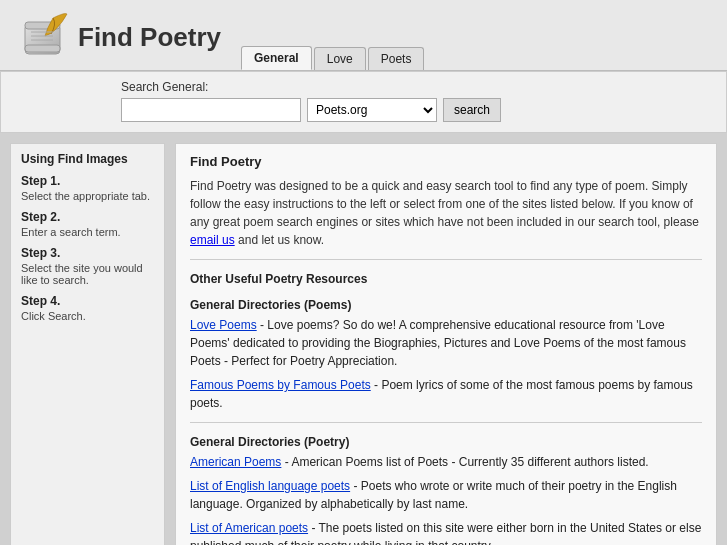  I want to click on main-title: Find Poetry, so click(446, 162).